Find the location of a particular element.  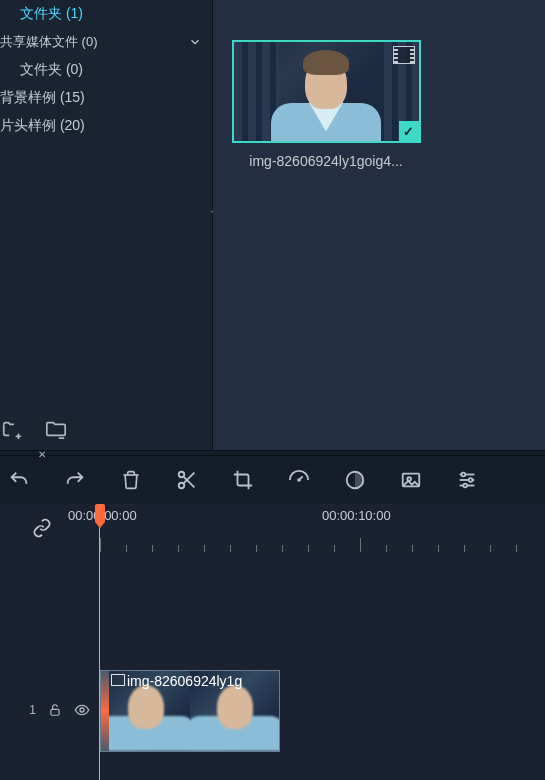

visibility-icon is located at coordinates (82, 710).